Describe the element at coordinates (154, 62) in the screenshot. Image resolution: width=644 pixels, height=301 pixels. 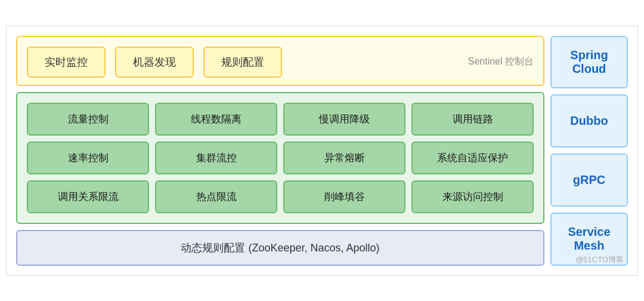
I see `sentinel-boxes: 实时监控 机器发现 规则配置` at that location.